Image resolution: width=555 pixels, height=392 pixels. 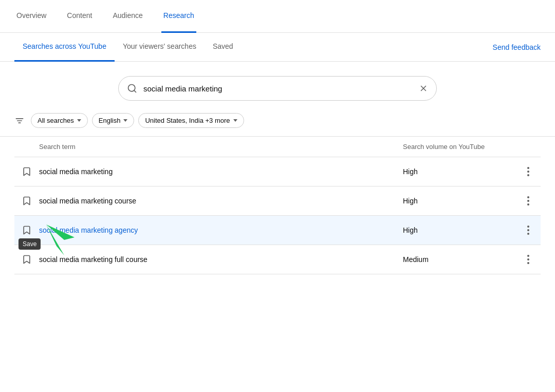 I want to click on chevron-down-icon-location, so click(x=235, y=120).